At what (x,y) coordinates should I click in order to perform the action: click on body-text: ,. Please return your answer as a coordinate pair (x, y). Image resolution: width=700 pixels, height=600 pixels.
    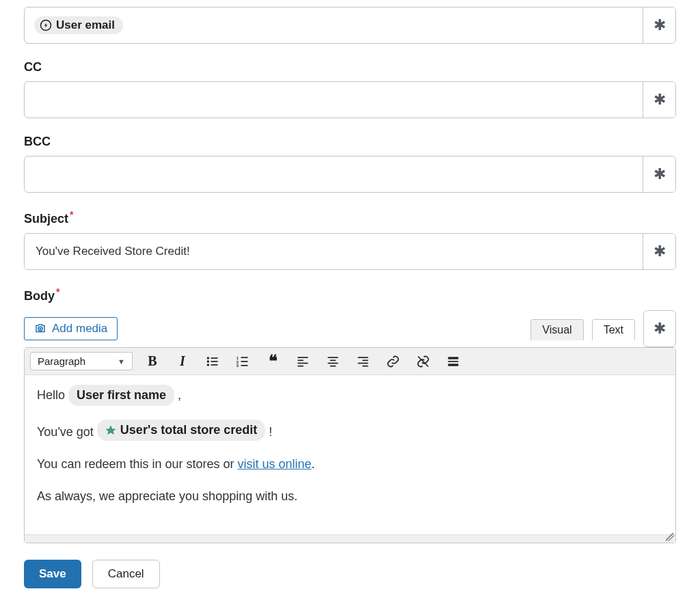
    Looking at the image, I should click on (179, 395).